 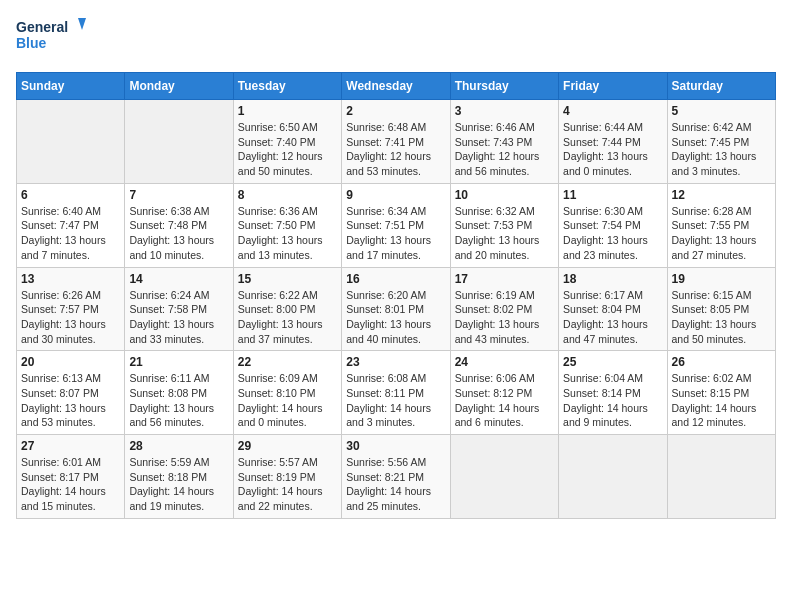 I want to click on day-info: Sunrise: 5:59 AMSunset: 8:18 PMDaylight:…, so click(x=178, y=484).